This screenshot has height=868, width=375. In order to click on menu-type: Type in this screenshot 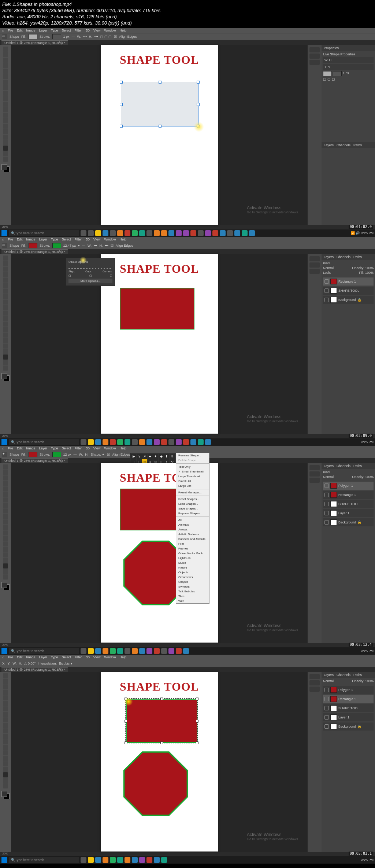, I will do `click(55, 30)`.